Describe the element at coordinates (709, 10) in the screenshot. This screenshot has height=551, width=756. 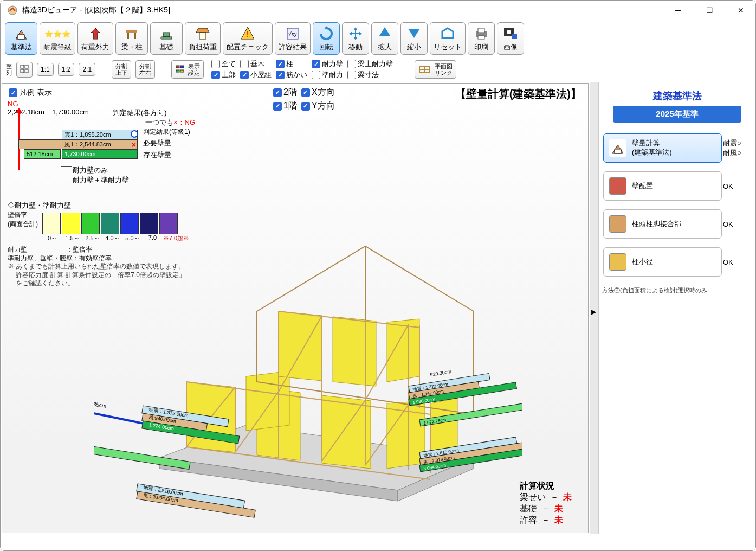
I see `maximize-button: ☐` at that location.